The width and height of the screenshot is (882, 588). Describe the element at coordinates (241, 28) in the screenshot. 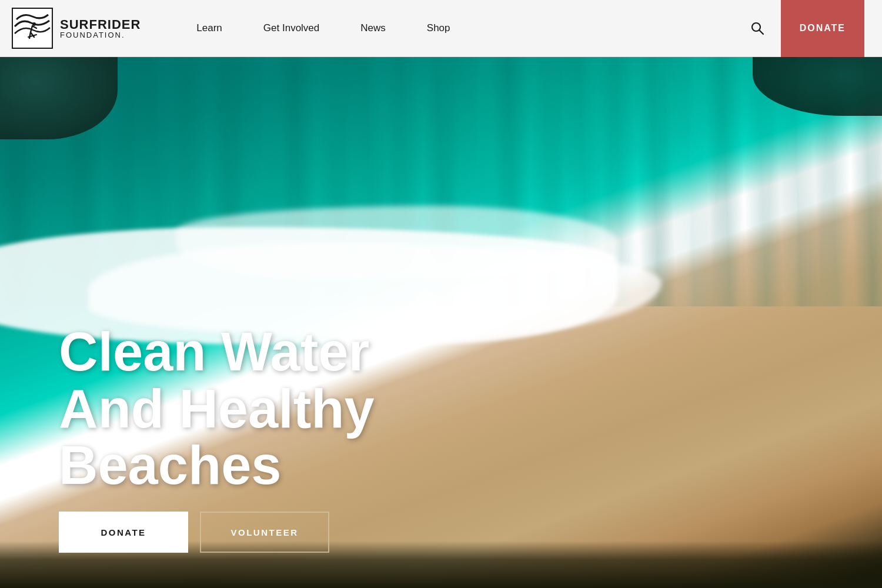

I see `header-left: SURFRIDER FOUNDATION. Learn Get Involved…` at that location.